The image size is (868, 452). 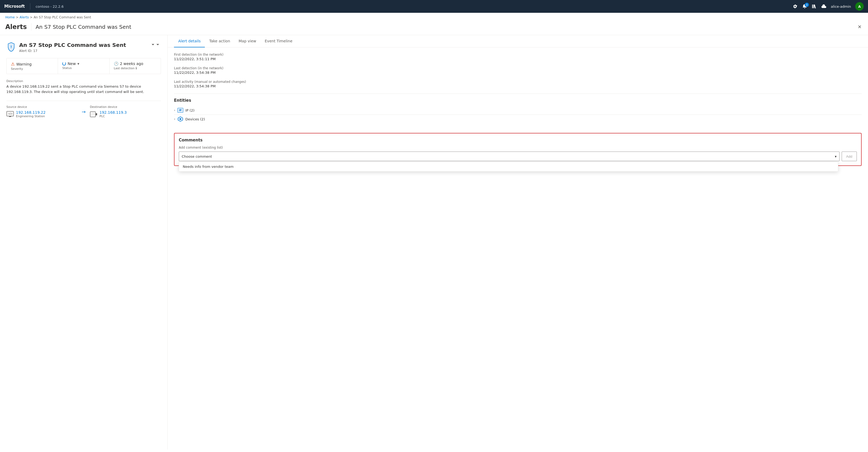 I want to click on last-detection-value: 11/22/2022, 3:54:38 PM, so click(x=518, y=73).